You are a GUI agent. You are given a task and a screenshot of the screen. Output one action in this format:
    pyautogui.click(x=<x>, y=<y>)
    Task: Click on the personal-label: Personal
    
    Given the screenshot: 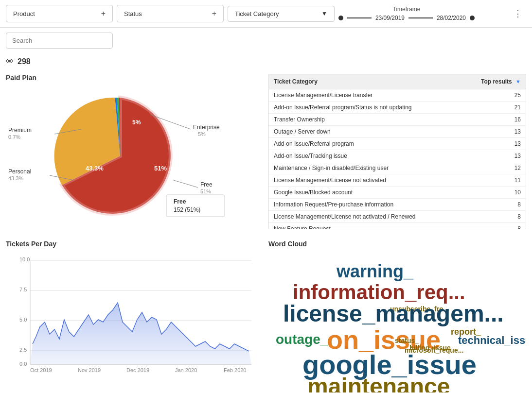 What is the action you would take?
    pyautogui.click(x=19, y=171)
    